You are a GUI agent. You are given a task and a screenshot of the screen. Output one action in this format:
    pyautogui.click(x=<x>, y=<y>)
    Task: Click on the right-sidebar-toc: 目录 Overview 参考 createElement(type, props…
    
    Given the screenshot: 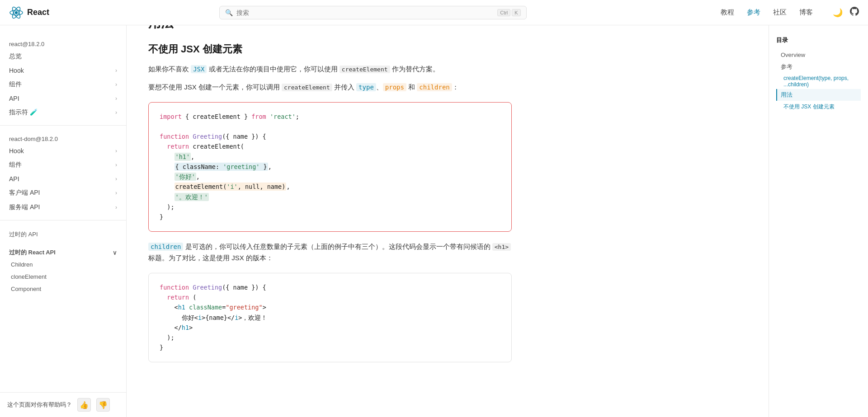 What is the action you would take?
    pyautogui.click(x=818, y=206)
    